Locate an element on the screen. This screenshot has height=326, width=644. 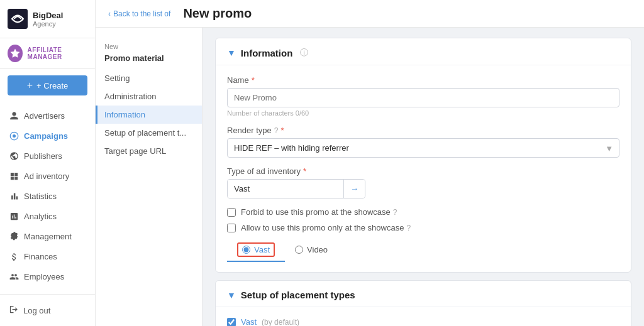
people-icon is located at coordinates (14, 276).